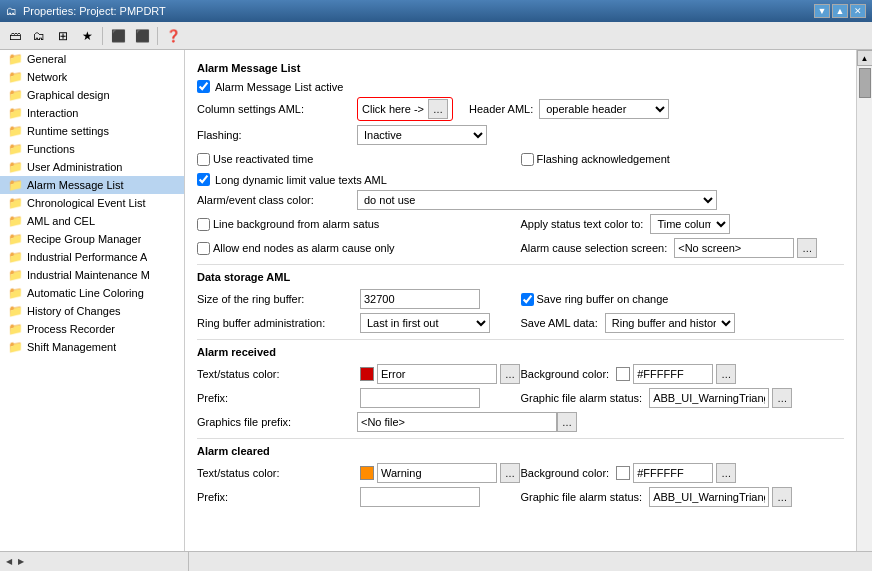 The image size is (872, 571). I want to click on alarm-cleared-bg-color-input, so click(673, 473).